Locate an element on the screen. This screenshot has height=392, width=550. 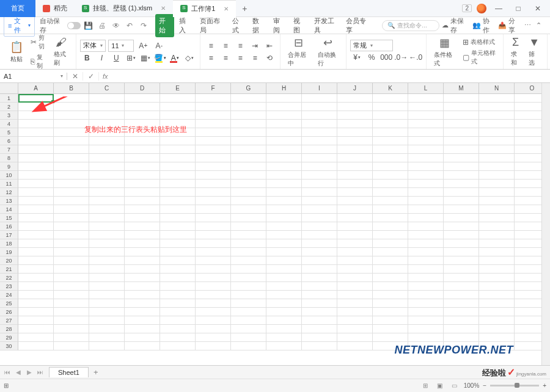
justify-button: ≡ is located at coordinates (255, 58).